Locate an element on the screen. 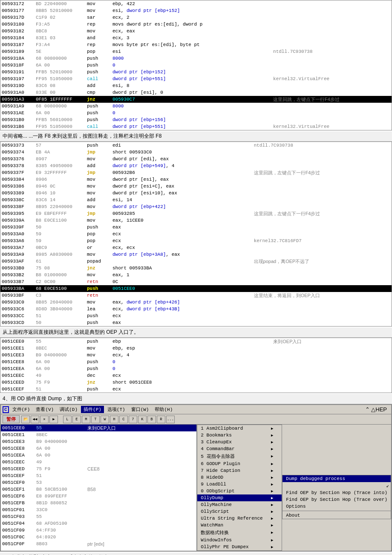 The height and width of the screenshot is (555, 392). plugin-hideod: 8 HideOD ▶ is located at coordinates (239, 477).